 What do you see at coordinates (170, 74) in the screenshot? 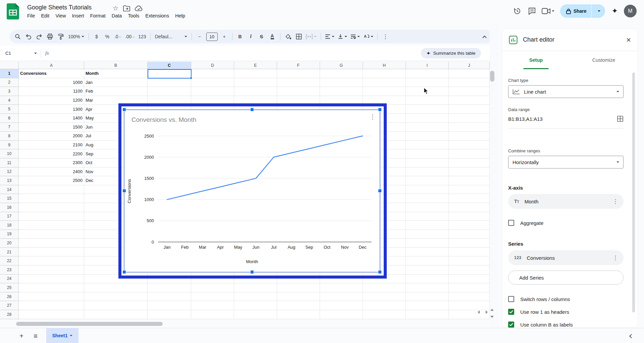
I see `selected-cell-outline` at bounding box center [170, 74].